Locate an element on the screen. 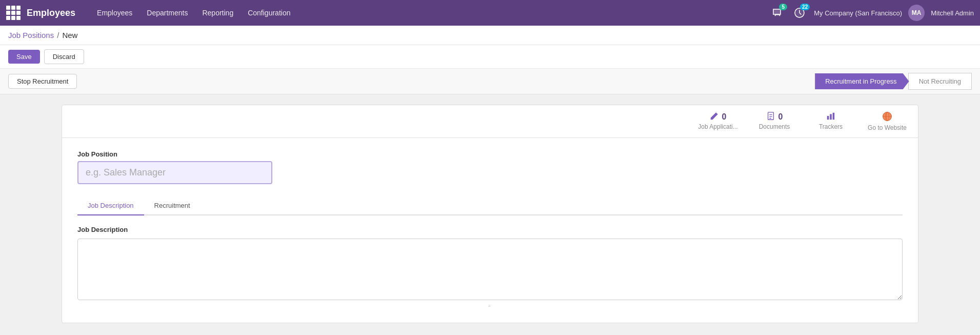 The image size is (980, 335). pencil-icon is located at coordinates (714, 117).